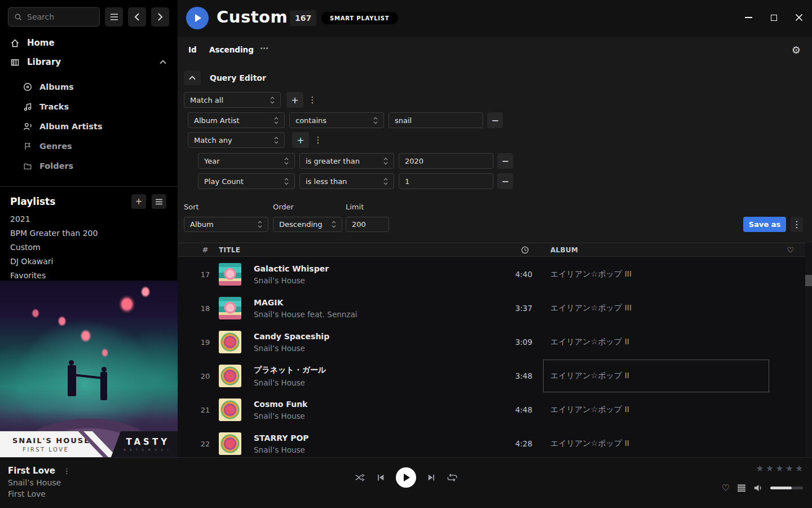  I want to click on now-playing-title: First Love, so click(32, 471).